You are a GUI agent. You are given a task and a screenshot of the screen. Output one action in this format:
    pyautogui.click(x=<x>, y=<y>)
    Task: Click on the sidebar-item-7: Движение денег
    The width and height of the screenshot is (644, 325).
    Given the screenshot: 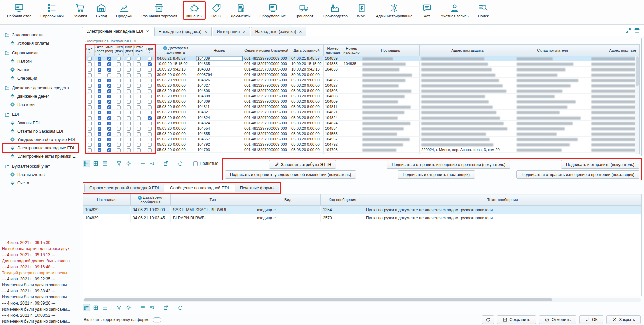 What is the action you would take?
    pyautogui.click(x=41, y=96)
    